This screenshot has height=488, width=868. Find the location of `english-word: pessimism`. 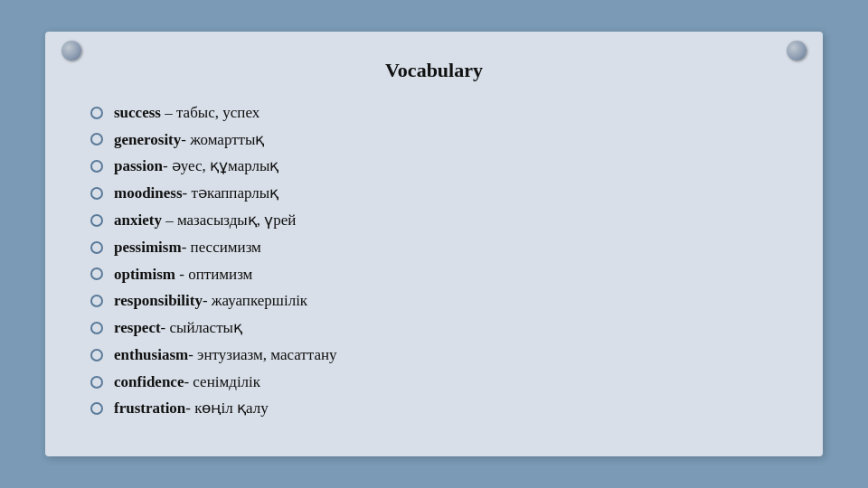

english-word: pessimism is located at coordinates (148, 248).